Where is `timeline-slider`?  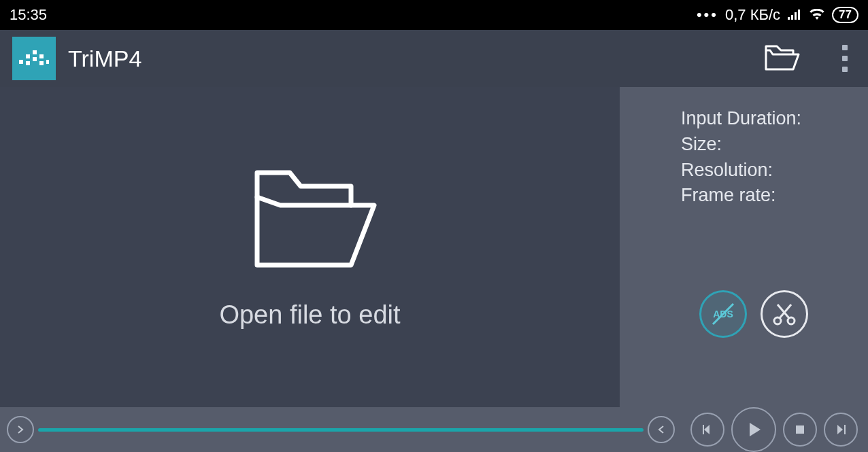 timeline-slider is located at coordinates (341, 430).